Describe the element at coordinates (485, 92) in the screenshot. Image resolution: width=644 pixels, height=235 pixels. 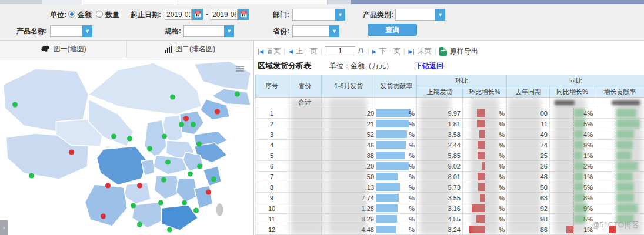
I see `col-header-mom-pct: 环比增长%` at that location.